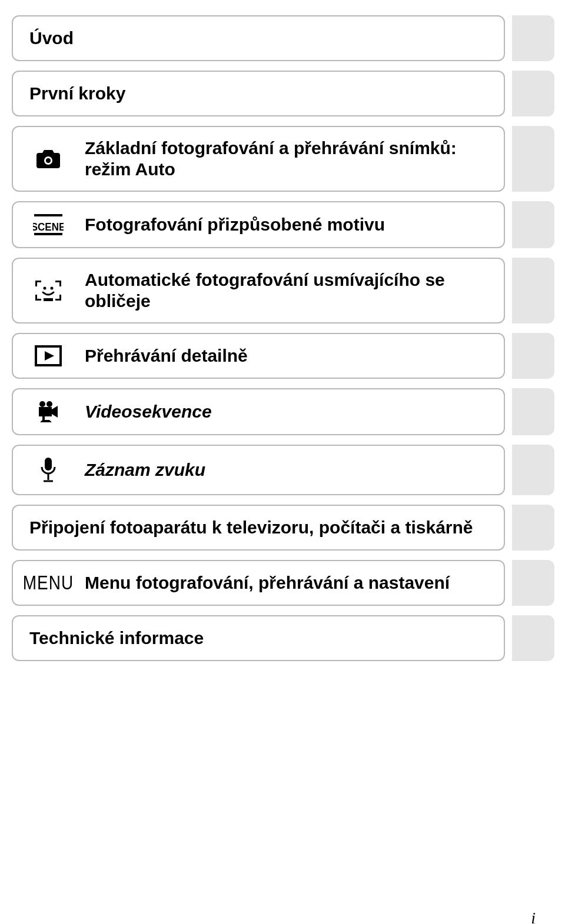  What do you see at coordinates (48, 356) in the screenshot?
I see `play-icon` at bounding box center [48, 356].